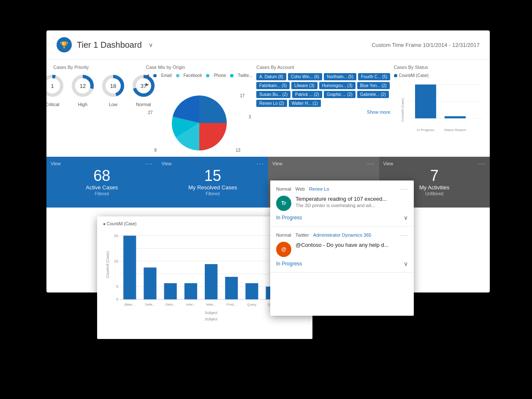 This screenshot has width=532, height=399. What do you see at coordinates (213, 194) in the screenshot?
I see `resolved-cases-subtitle: Filtered` at bounding box center [213, 194].